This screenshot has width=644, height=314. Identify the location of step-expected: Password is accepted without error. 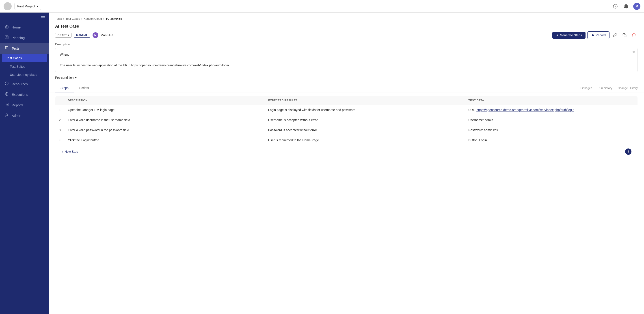
(365, 130).